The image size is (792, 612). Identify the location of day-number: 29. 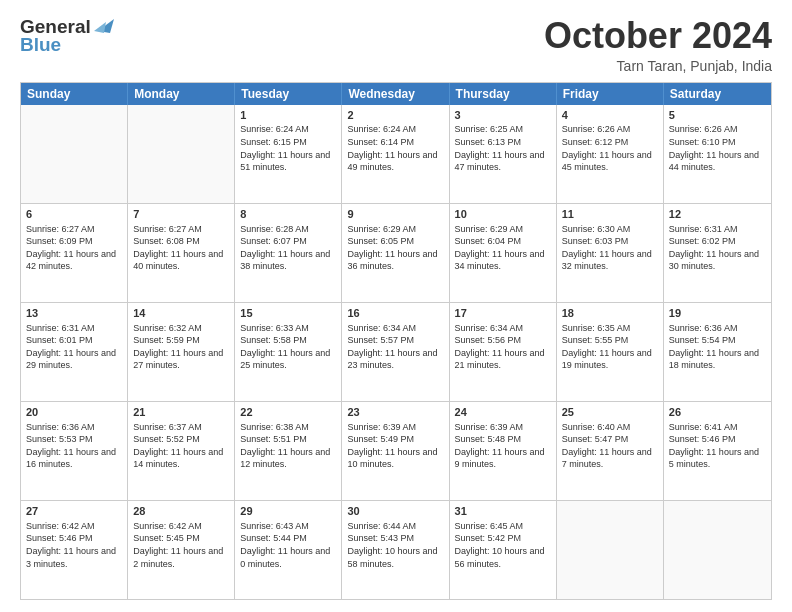
(288, 512).